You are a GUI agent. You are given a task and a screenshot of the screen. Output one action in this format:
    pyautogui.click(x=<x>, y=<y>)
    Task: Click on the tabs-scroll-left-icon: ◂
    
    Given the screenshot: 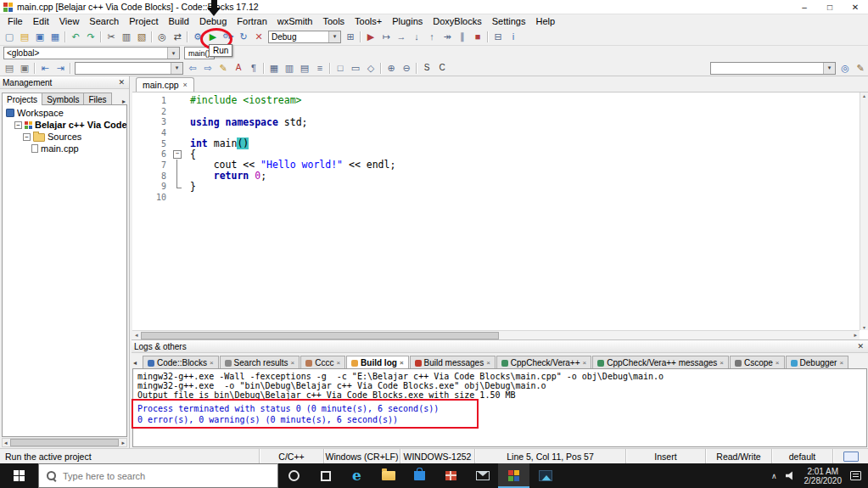 What is the action you would take?
    pyautogui.click(x=135, y=363)
    